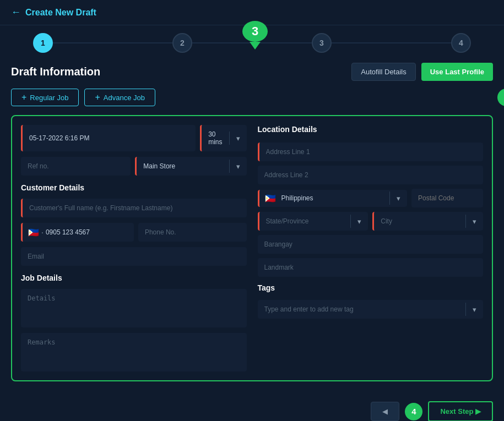  I want to click on plus-icon-advance: +, so click(97, 97).